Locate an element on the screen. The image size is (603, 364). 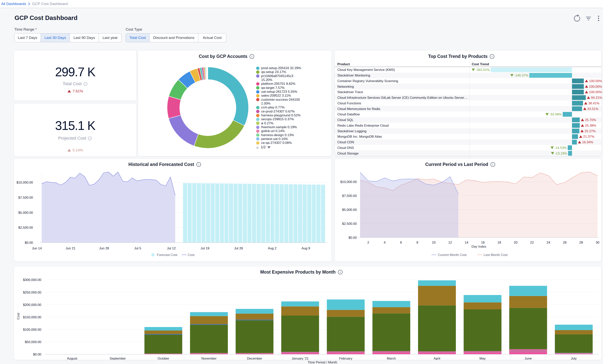
svg-text: $50,000.00 is located at coordinates (33, 342).